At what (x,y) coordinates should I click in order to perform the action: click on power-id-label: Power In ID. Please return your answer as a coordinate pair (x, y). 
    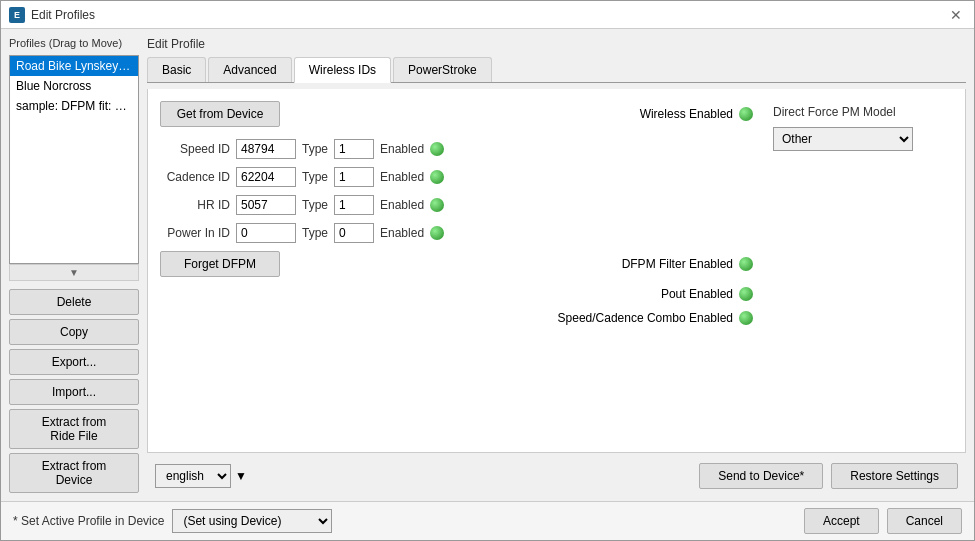
    Looking at the image, I should click on (195, 233).